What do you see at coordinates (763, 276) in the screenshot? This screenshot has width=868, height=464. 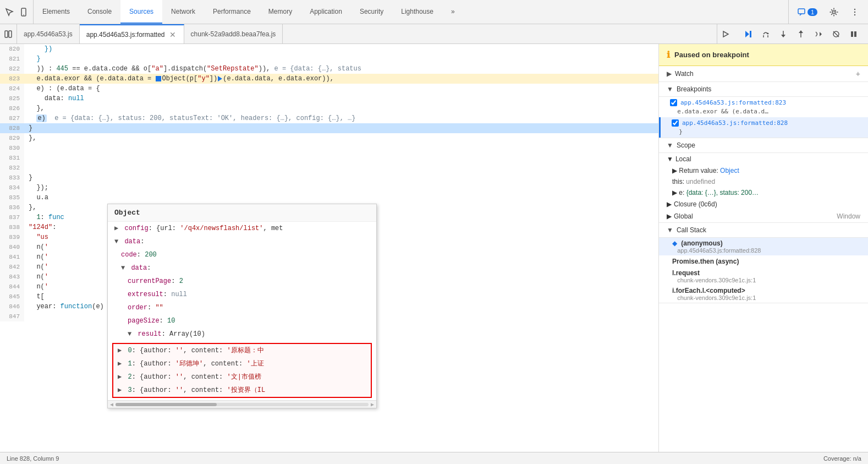 I see `callstack-item-lrequest: l.request chunk-vendors.309c9e1c.js:1` at bounding box center [763, 276].